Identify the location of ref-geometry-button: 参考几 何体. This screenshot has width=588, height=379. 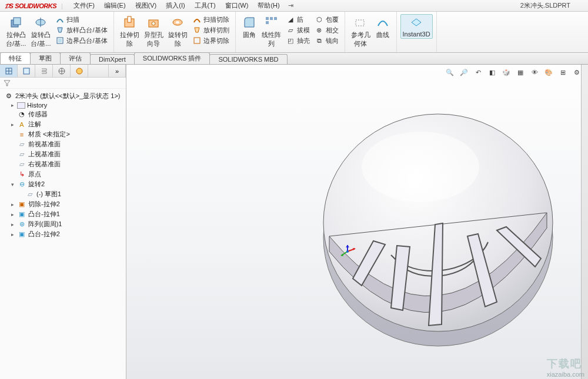
(361, 32).